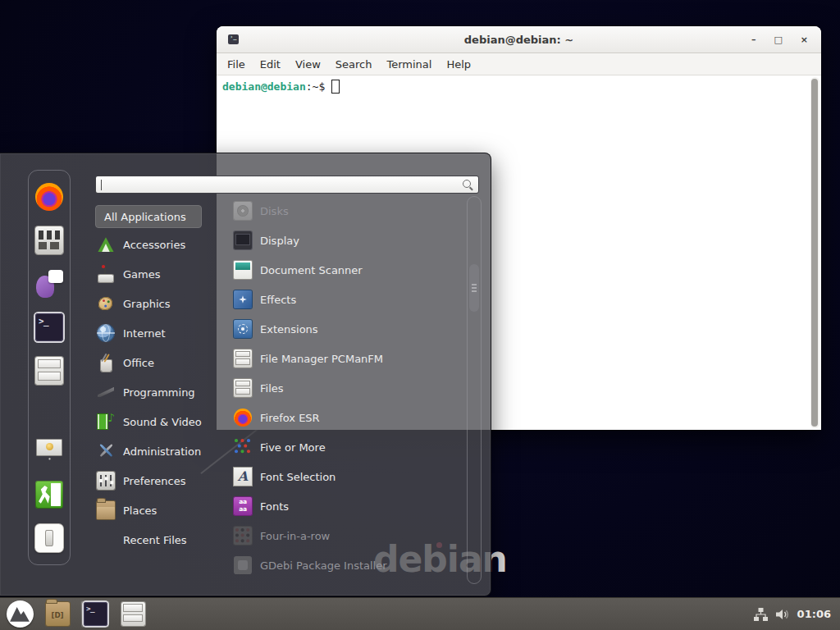 This screenshot has height=630, width=840. Describe the element at coordinates (287, 185) in the screenshot. I see `search-box` at that location.